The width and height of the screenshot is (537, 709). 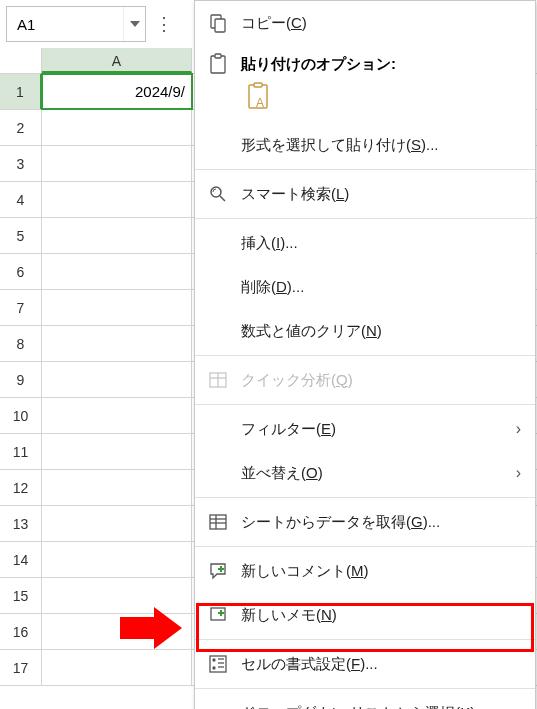 What do you see at coordinates (381, 332) in the screenshot?
I see `menu-label: 数式と値のクリア(N)` at bounding box center [381, 332].